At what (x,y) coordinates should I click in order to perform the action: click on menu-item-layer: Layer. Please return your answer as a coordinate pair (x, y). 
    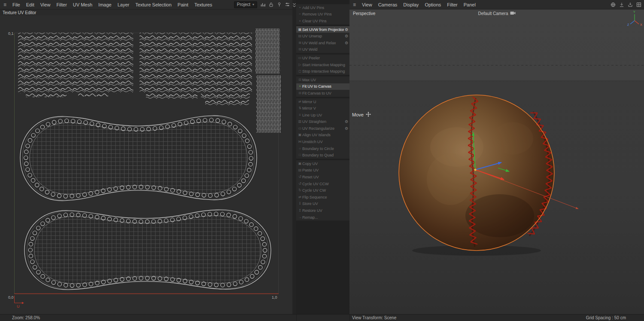
    Looking at the image, I should click on (124, 5).